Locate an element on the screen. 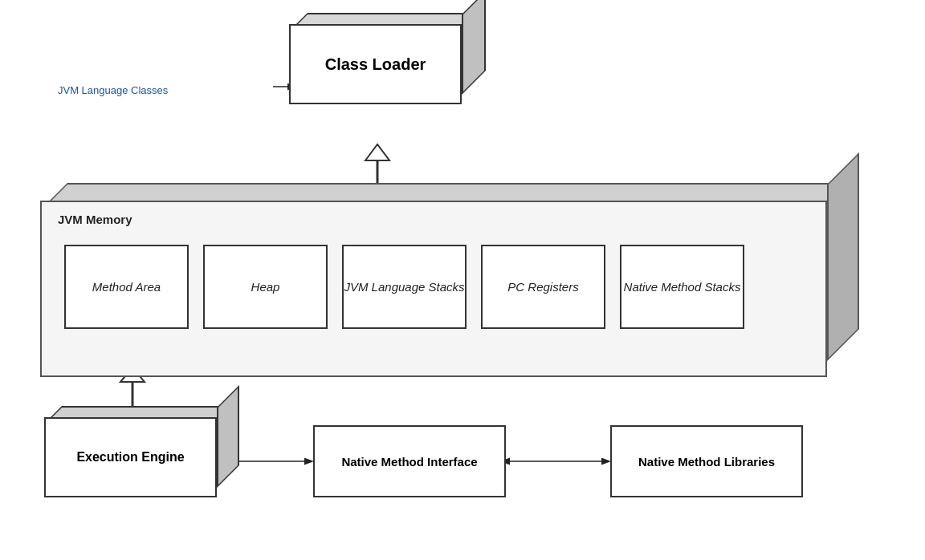  exec-engine-label: Execution Engine is located at coordinates (130, 457).